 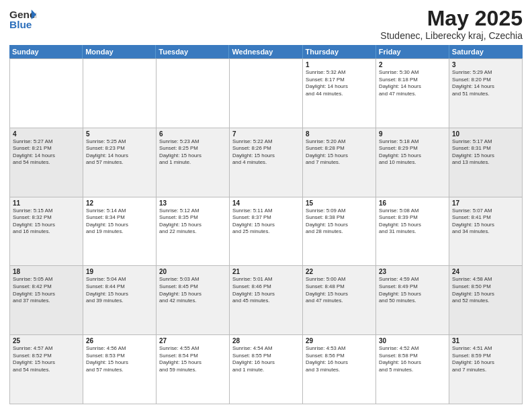 I want to click on header: General Blue May 2025 Studenec, Libereck…, so click(x=266, y=24).